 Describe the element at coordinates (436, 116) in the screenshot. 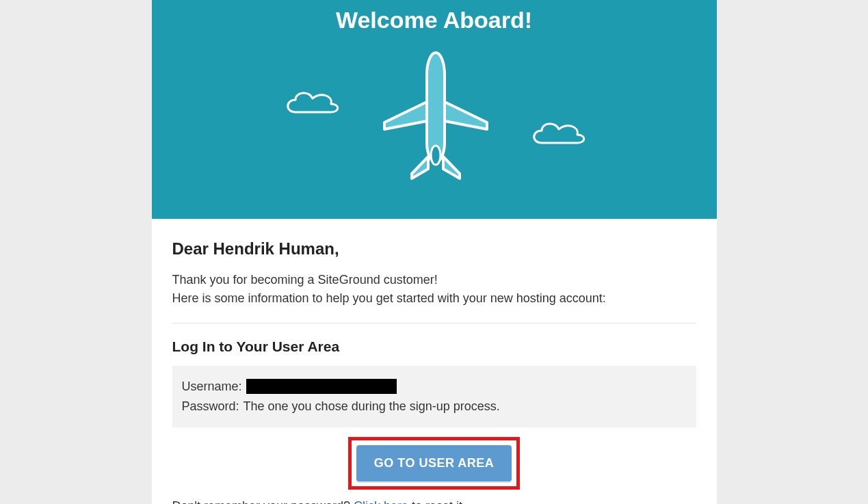

I see `airplane-icon` at that location.